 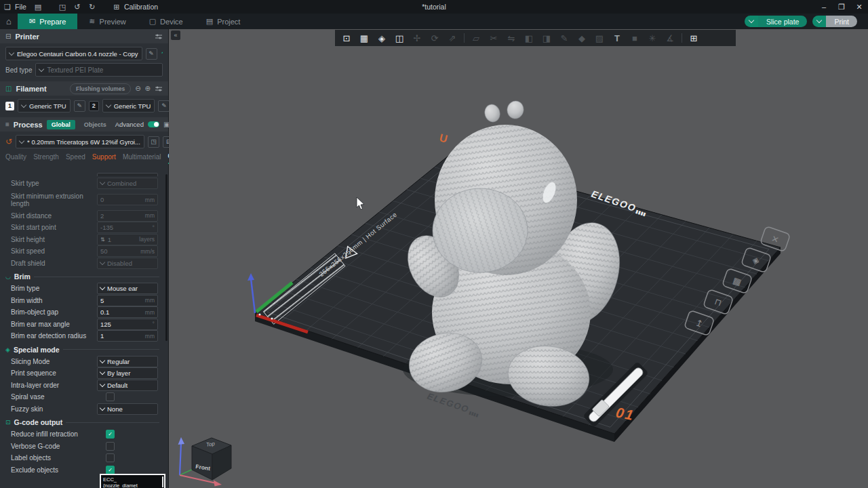 What do you see at coordinates (27, 37) in the screenshot?
I see `printer-section-title: Printer` at bounding box center [27, 37].